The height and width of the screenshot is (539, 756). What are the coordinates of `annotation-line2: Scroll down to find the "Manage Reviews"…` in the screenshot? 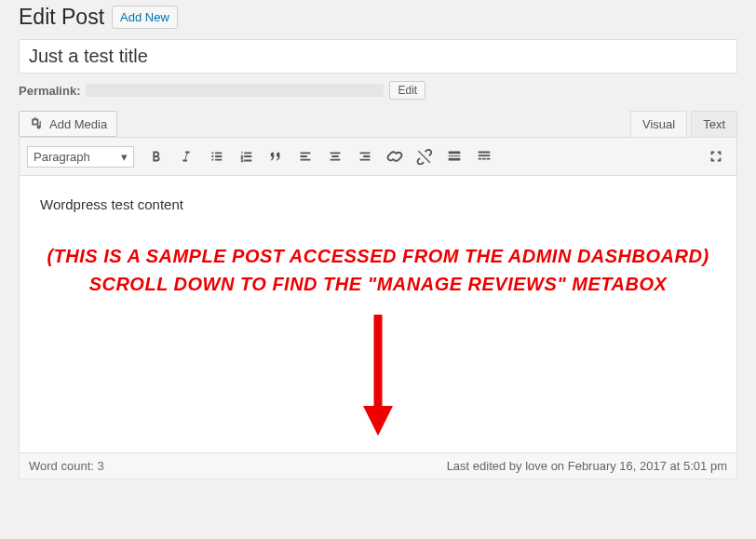 It's located at (378, 284).